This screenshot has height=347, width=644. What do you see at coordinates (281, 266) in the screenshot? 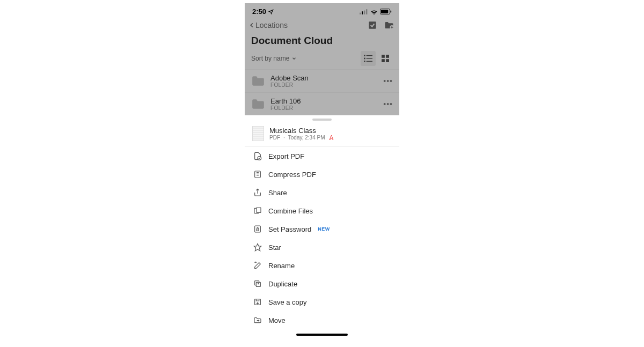
I see `action-label: Rename` at bounding box center [281, 266].